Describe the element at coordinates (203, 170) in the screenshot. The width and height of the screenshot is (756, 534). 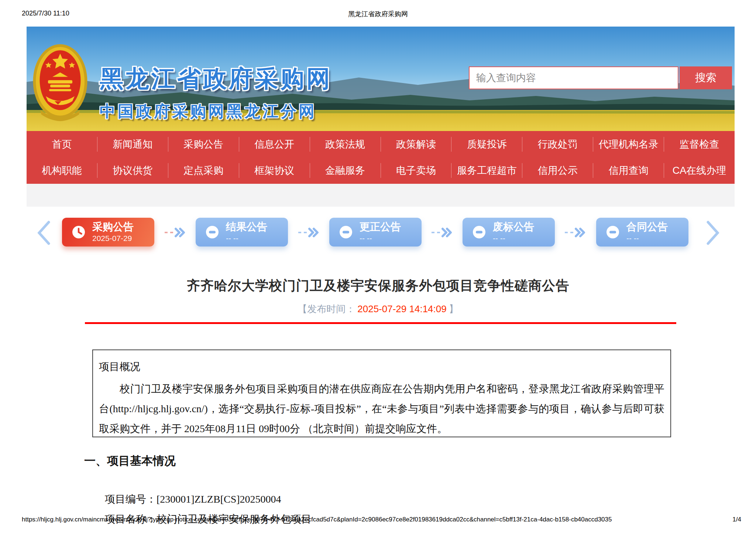
I see `nav-item-fixed-point: 定点采购` at that location.